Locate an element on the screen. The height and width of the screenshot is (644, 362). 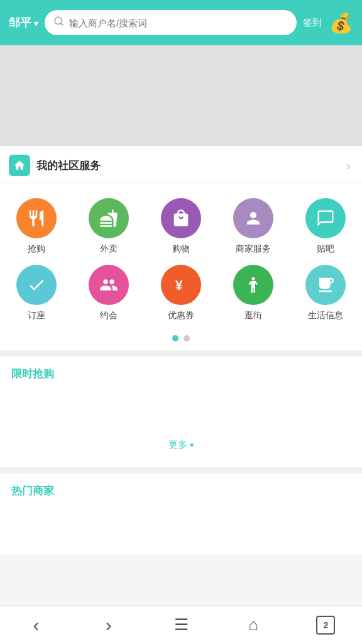
header: 邹平 ▾ 签到 💰 is located at coordinates (181, 23).